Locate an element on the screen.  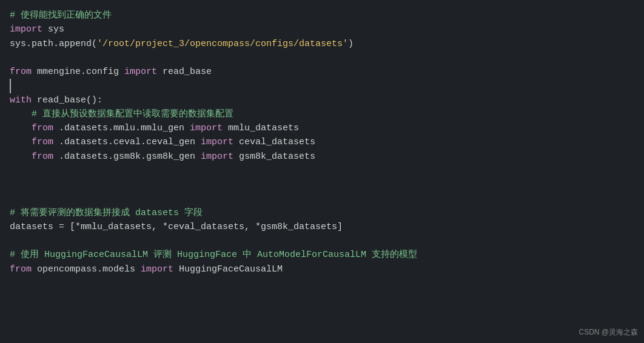
line-cursor is located at coordinates (322, 86).